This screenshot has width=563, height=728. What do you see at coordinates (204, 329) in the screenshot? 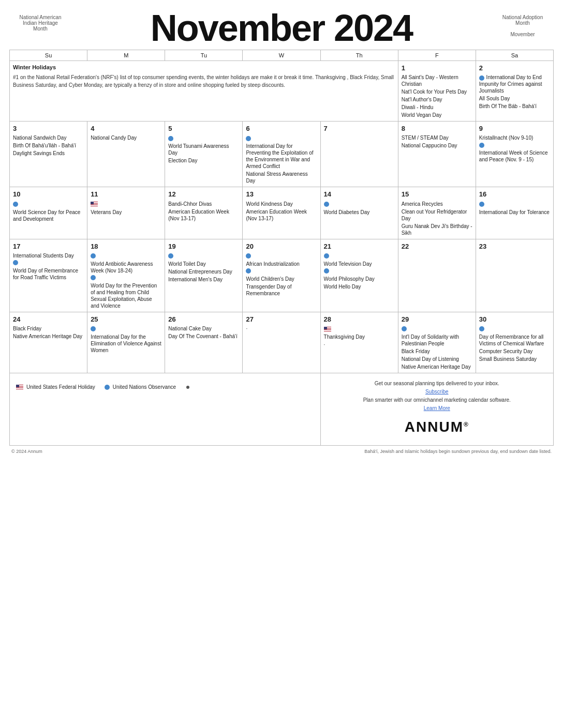
I see `event-national-cake: National Cake Day` at bounding box center [204, 329].